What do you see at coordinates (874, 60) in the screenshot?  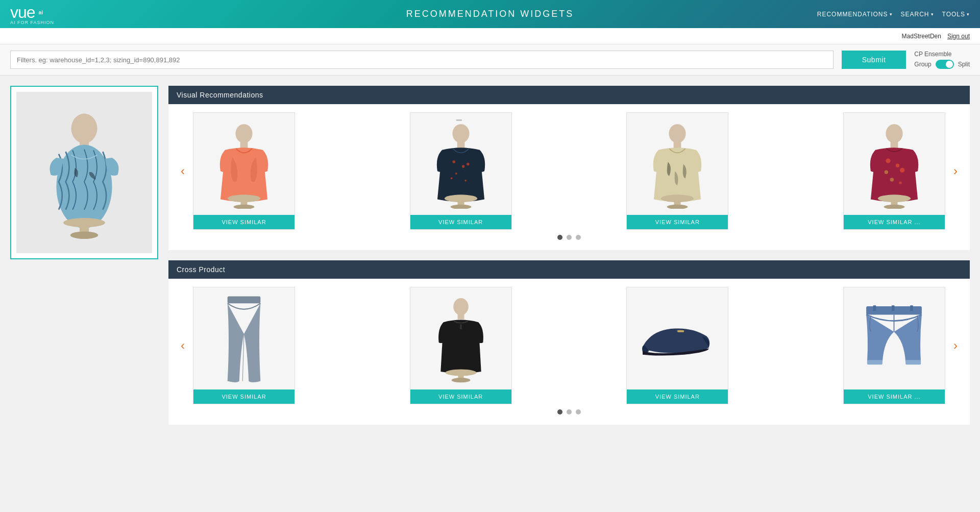 I see `submit-button: Submit` at bounding box center [874, 60].